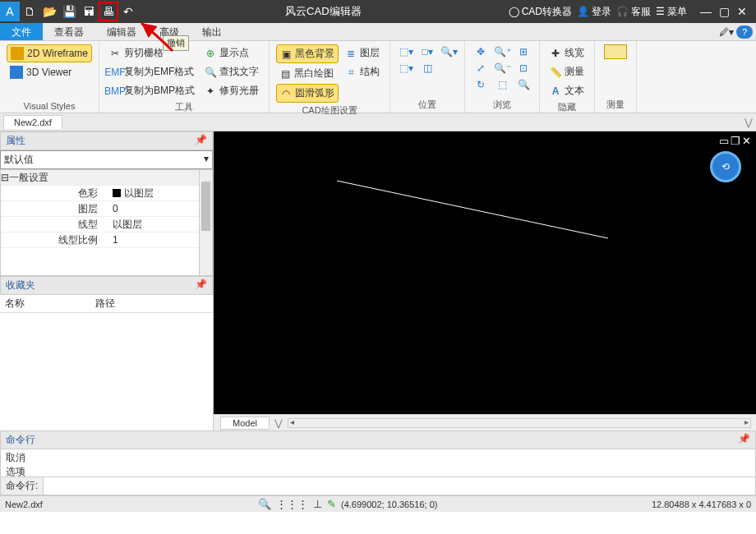 The height and width of the screenshot is (534, 756). What do you see at coordinates (726, 167) in the screenshot?
I see `viewport-fab-button: ⟲` at bounding box center [726, 167].